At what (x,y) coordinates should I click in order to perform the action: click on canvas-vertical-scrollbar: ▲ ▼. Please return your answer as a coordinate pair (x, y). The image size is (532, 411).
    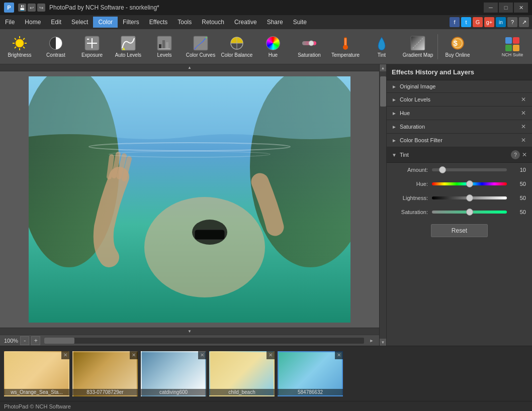
    Looking at the image, I should click on (383, 205).